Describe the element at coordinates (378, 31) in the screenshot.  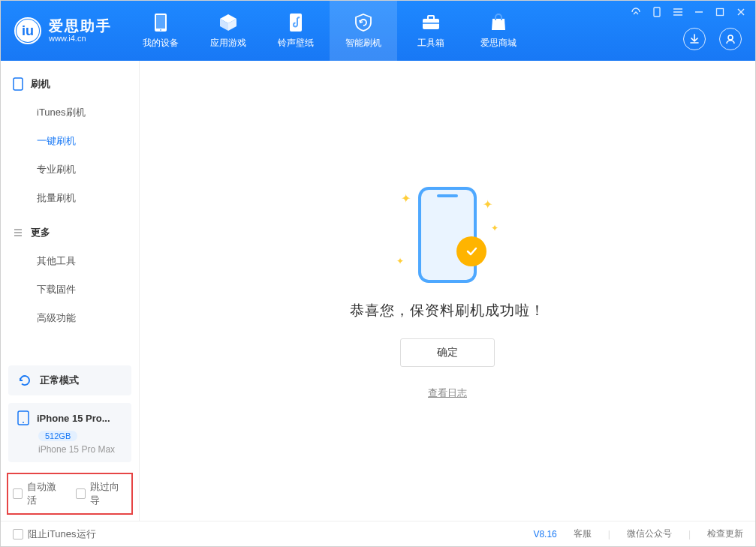
I see `app-header: iu 爱思助手 www.i4.cn 我的设备 应用游戏` at that location.